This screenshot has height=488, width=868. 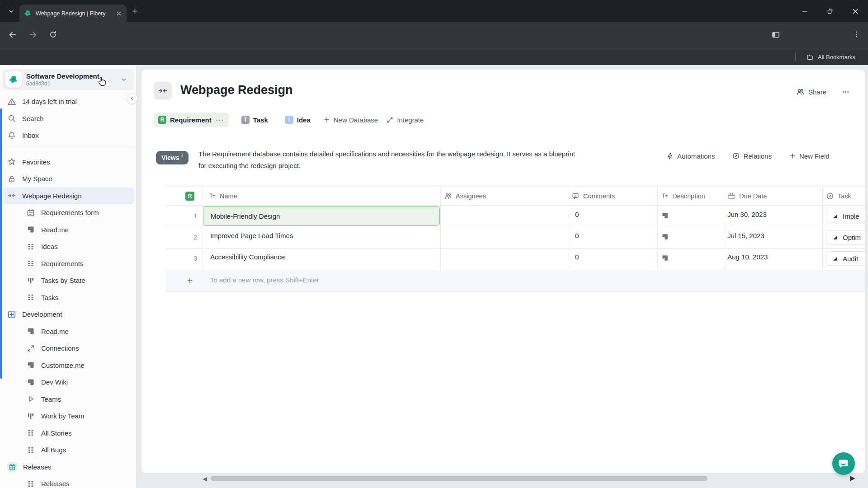 I want to click on sidebar-item-customize-me: Customize.me, so click(x=68, y=366).